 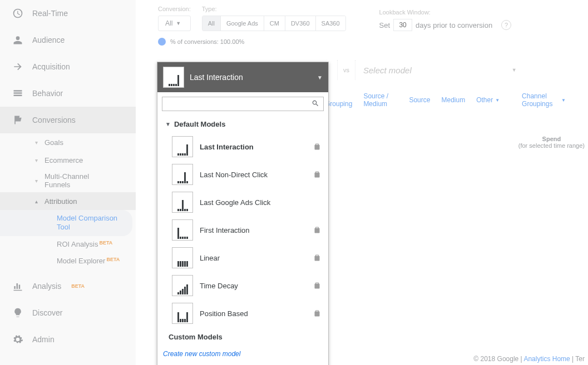 What do you see at coordinates (506, 25) in the screenshot?
I see `help-icon: ?` at bounding box center [506, 25].